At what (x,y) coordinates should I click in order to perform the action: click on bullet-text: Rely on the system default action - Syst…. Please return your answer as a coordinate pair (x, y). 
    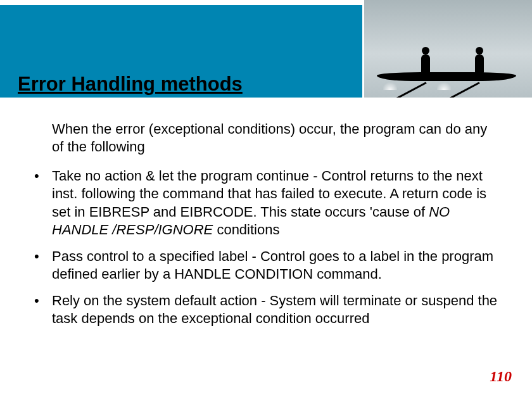
    Looking at the image, I should click on (275, 309).